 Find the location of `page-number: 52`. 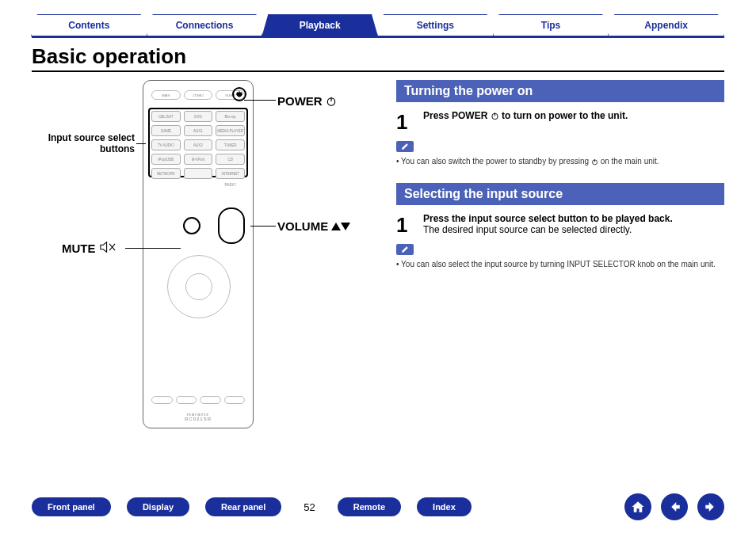

page-number: 52 is located at coordinates (309, 507).